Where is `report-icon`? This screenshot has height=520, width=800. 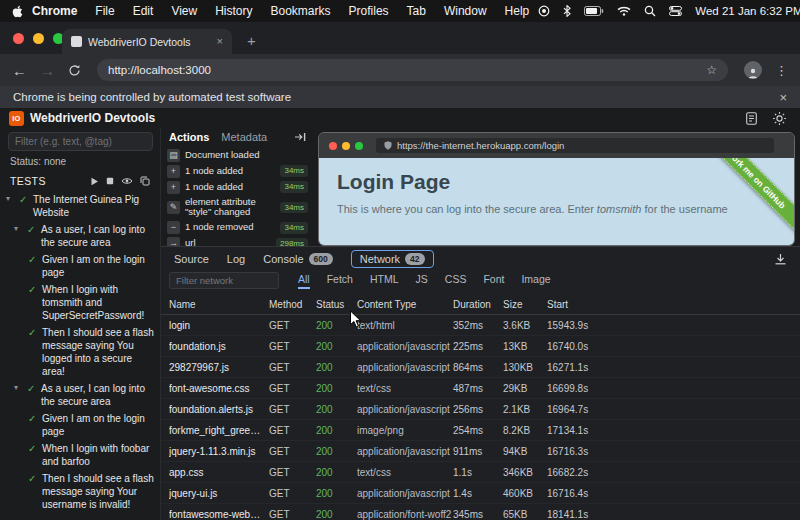 report-icon is located at coordinates (752, 118).